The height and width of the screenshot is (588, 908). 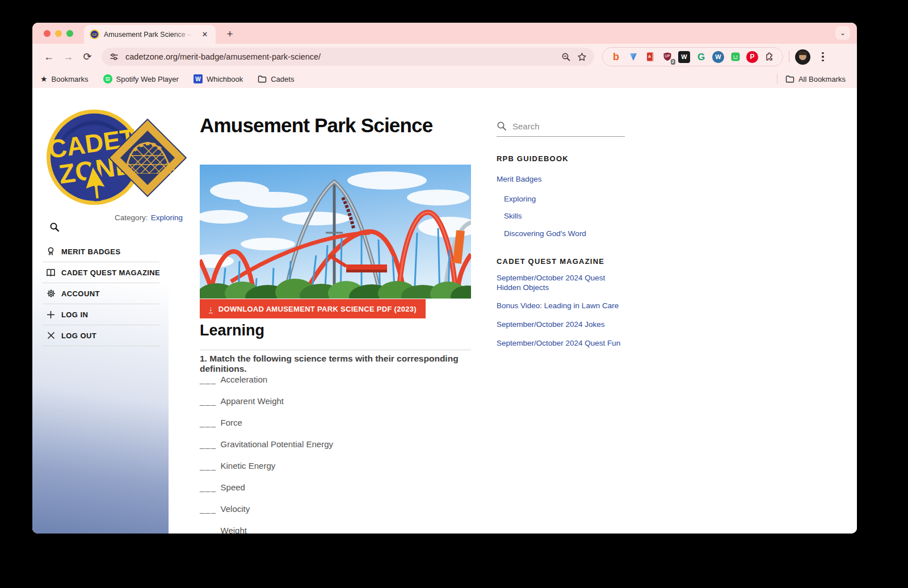 I want to click on link-skills: Skills, so click(x=513, y=216).